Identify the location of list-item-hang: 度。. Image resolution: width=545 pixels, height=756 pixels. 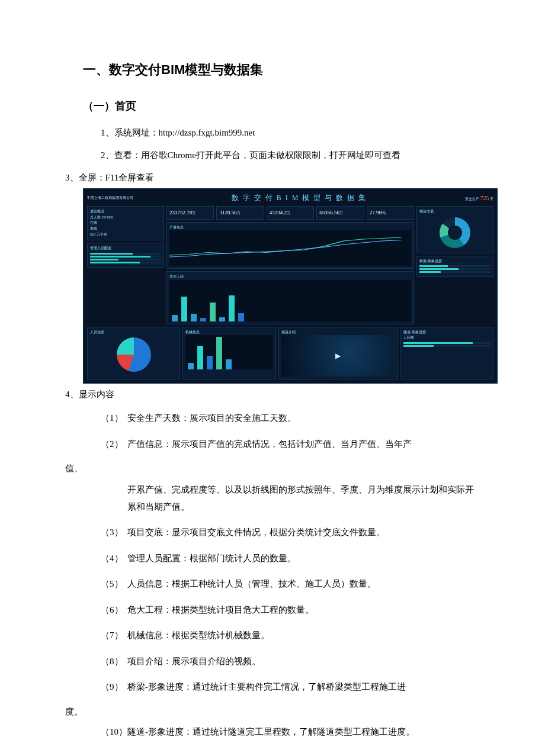
(270, 712).